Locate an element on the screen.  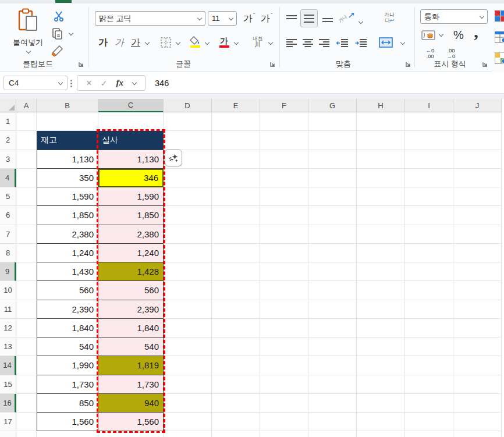
row-header-8: 8 is located at coordinates (8, 253).